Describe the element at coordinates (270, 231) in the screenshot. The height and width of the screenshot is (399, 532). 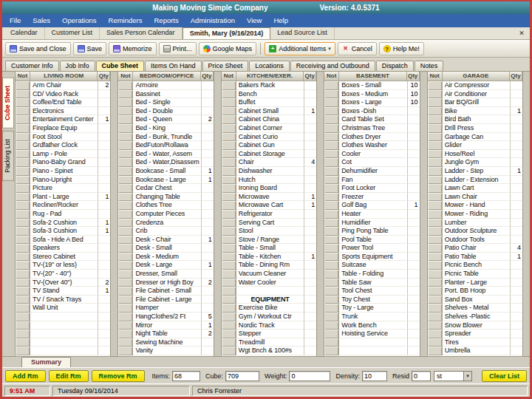
I see `item-name: Stool` at that location.